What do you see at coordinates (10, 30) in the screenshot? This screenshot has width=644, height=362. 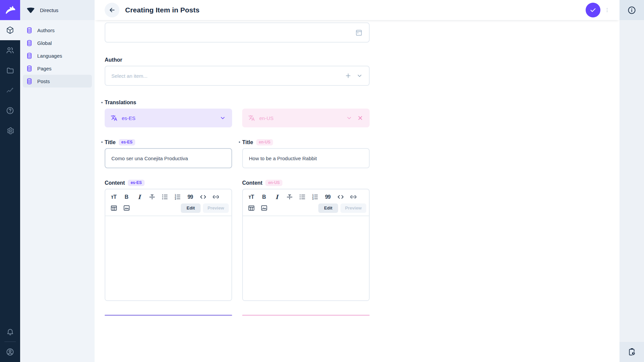 I see `module-content` at bounding box center [10, 30].